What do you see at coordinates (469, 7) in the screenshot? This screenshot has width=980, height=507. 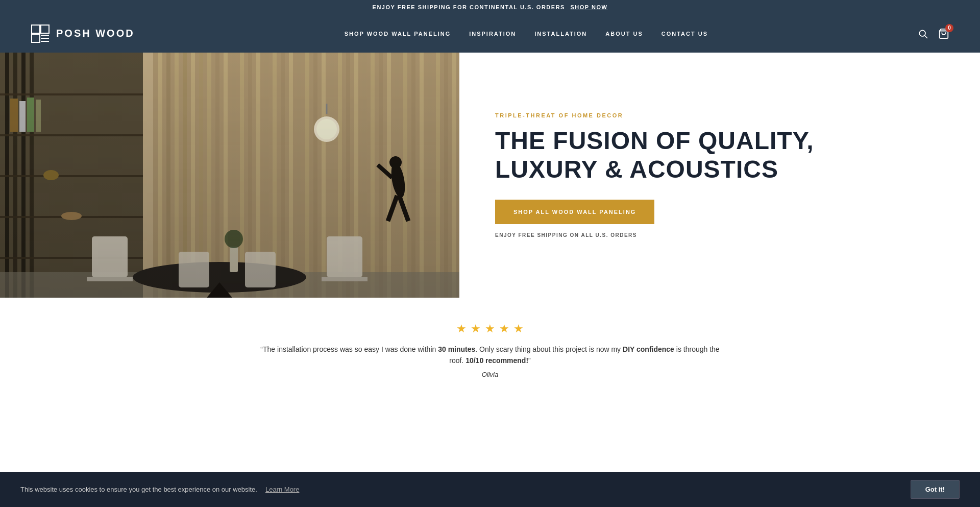 I see `banner-text: ENJOY FREE SHIPPING FOR CONTINENTAL U.S.…` at bounding box center [469, 7].